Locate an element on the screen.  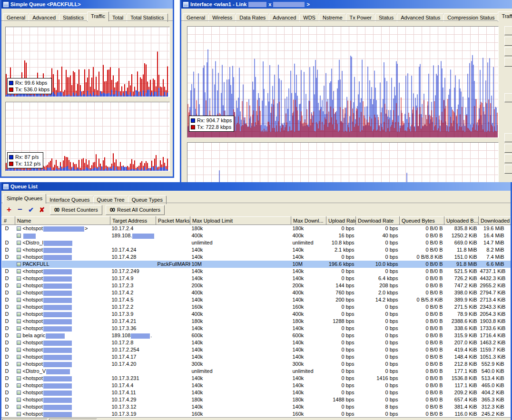
column-header-target-address: Target Address is located at coordinates (133, 221).